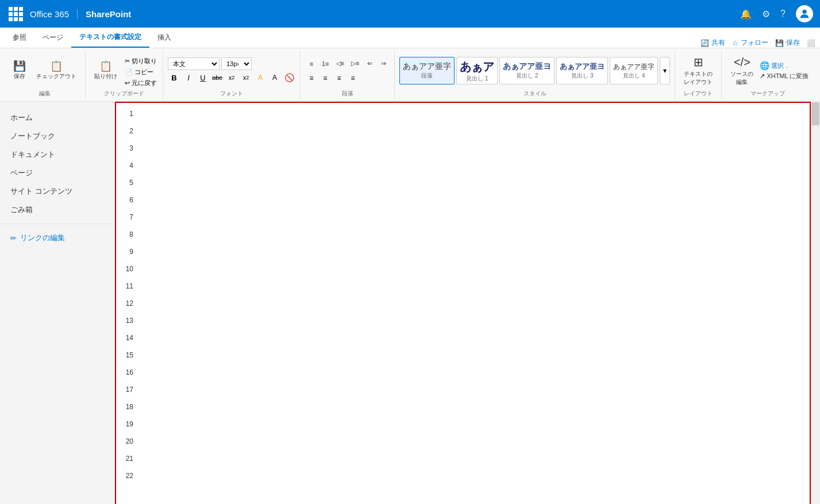 Image resolution: width=820 pixels, height=504 pixels. Describe the element at coordinates (194, 64) in the screenshot. I see `font-name-select: 本文` at that location.